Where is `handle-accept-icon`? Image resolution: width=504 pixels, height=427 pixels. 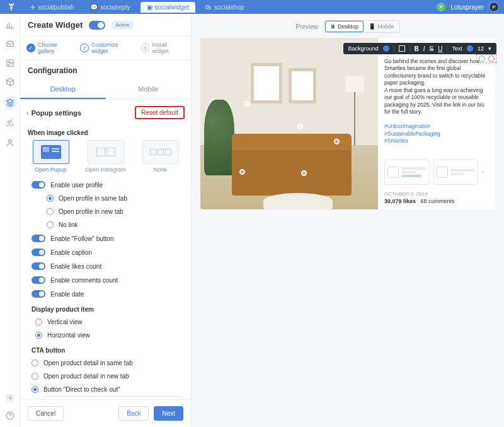 handle-accept-icon is located at coordinates (482, 59).